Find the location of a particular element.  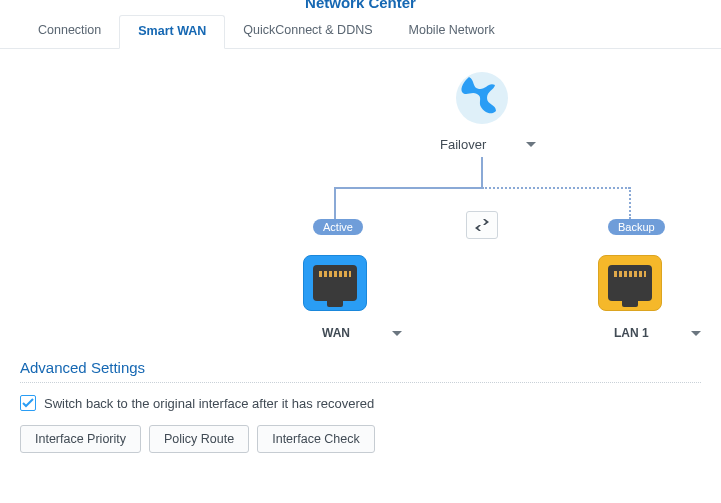

failover-mode-label: Failover is located at coordinates (463, 144).